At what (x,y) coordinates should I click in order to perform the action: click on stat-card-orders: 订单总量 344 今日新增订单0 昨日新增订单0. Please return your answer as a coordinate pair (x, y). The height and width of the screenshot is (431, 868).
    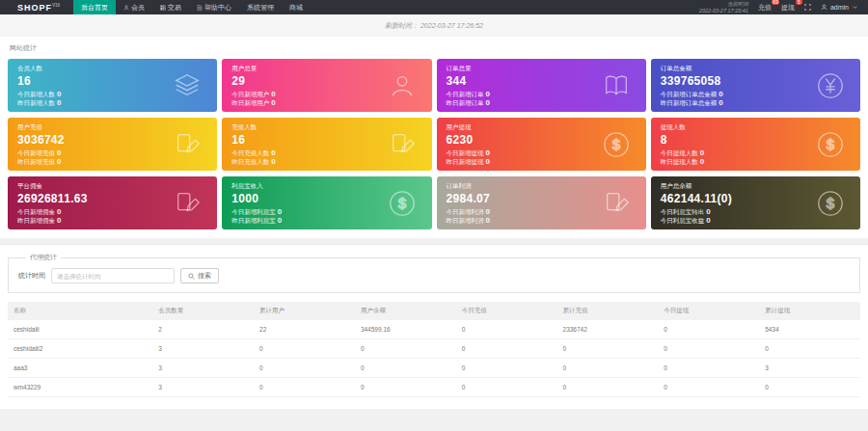
    Looking at the image, I should click on (542, 85).